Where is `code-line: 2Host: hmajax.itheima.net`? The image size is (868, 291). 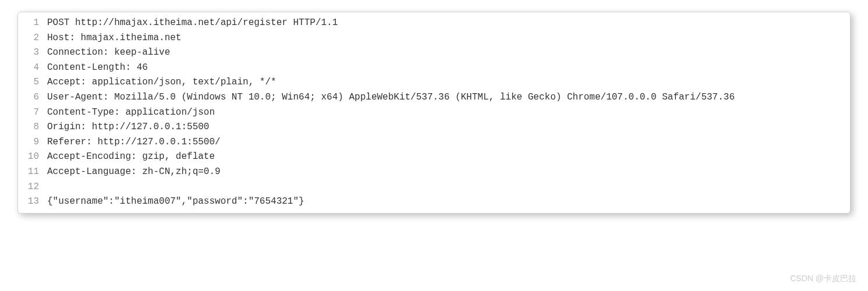
code-line: 2Host: hmajax.itheima.net is located at coordinates (434, 38).